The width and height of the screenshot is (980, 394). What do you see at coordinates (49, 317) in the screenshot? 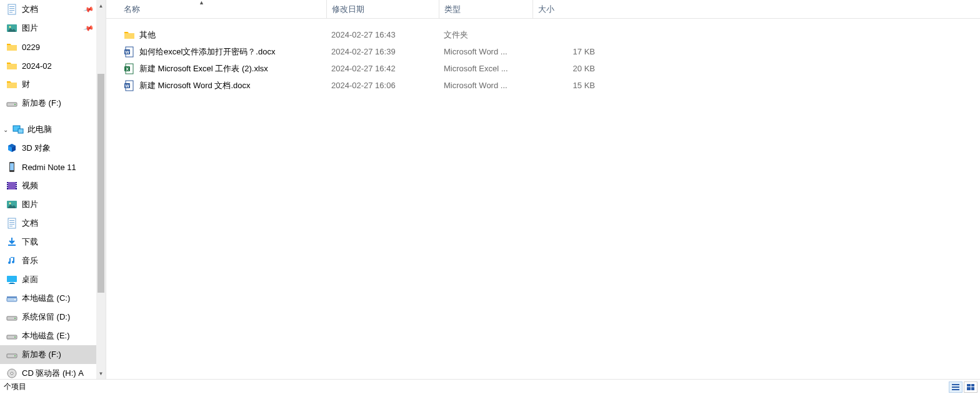
I see `pc-item: 系统保留 (D:)` at bounding box center [49, 317].